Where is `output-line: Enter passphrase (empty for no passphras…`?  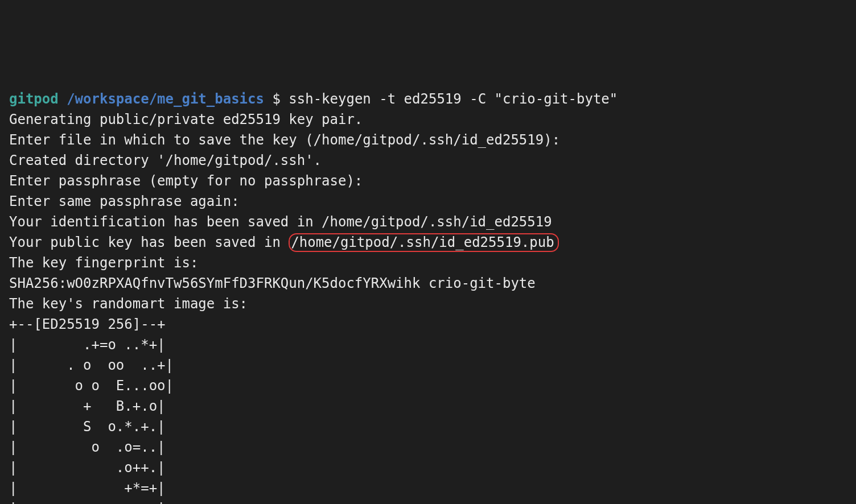
output-line: Enter passphrase (empty for no passphras… is located at coordinates (428, 181).